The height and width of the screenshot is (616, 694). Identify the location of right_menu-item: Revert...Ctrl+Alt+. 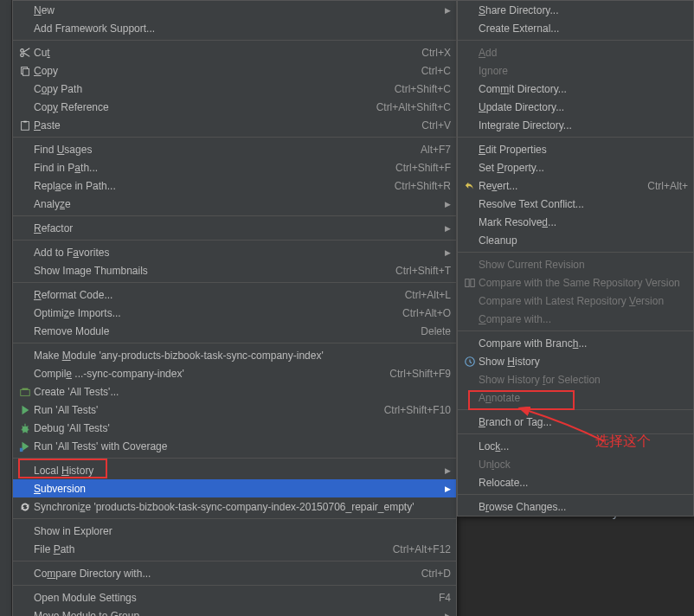
(575, 185).